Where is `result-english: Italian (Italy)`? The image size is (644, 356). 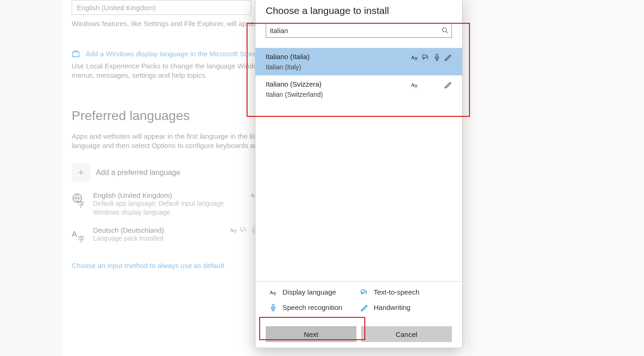 result-english: Italian (Italy) is located at coordinates (359, 67).